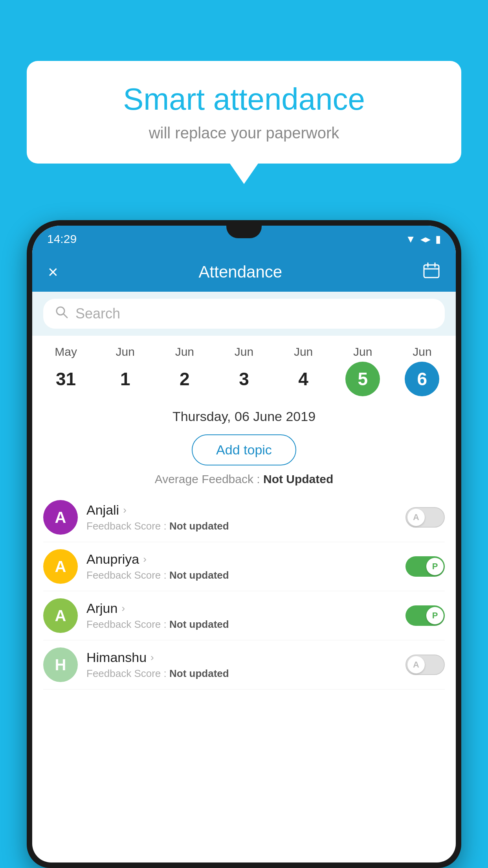 The image size is (488, 868). I want to click on cal-day: Jun5, so click(363, 371).